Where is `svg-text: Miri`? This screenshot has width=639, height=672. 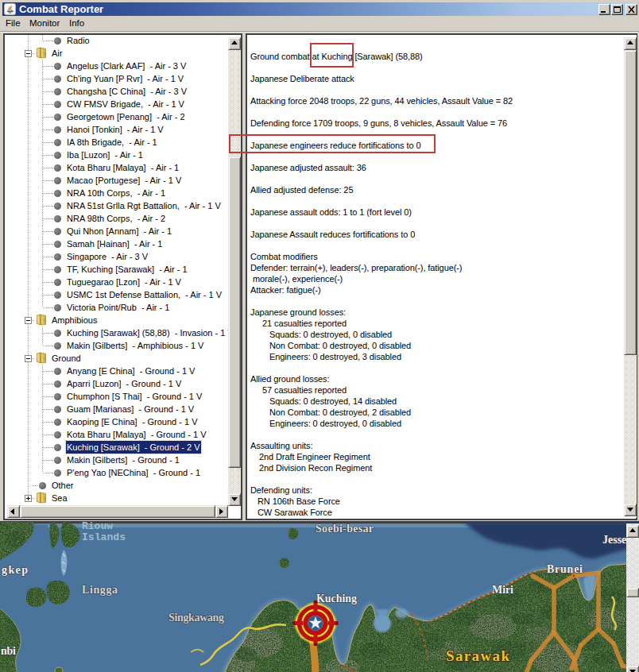 svg-text: Miri is located at coordinates (502, 589).